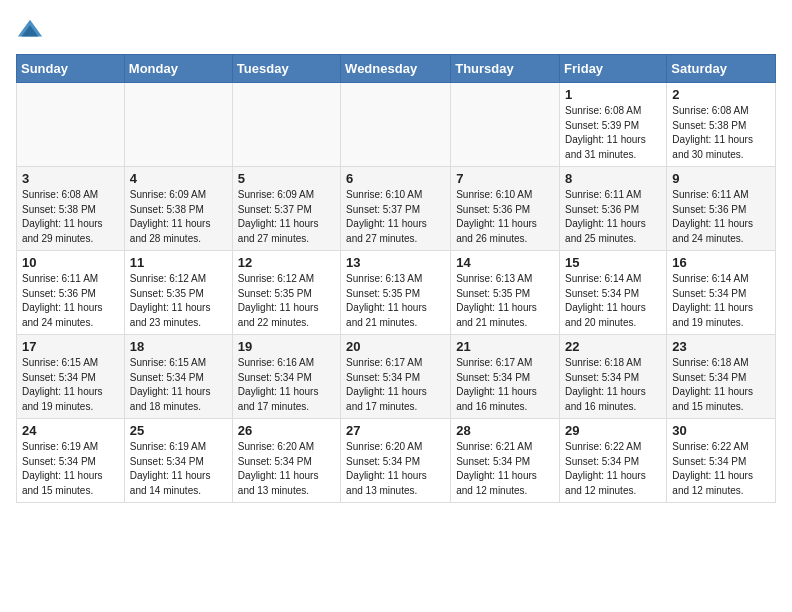 The height and width of the screenshot is (612, 792). I want to click on week-row-3: 10Sunrise: 6:11 AM Sunset: 5:36 PM Dayli…, so click(396, 293).